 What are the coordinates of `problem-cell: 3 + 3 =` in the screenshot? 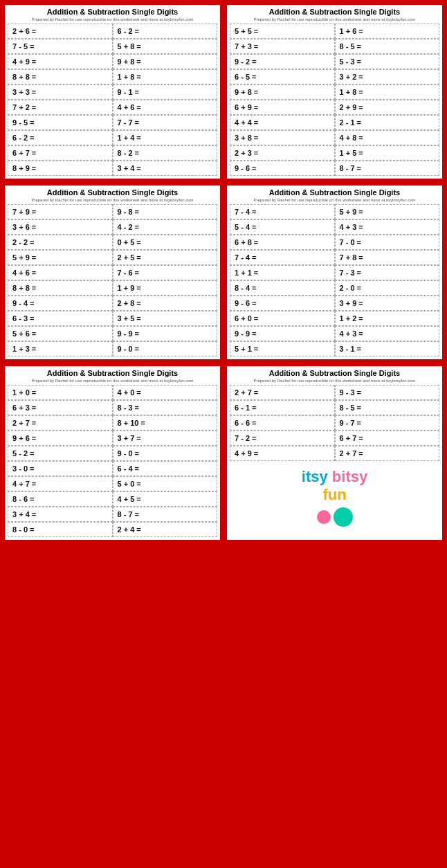 It's located at (60, 92).